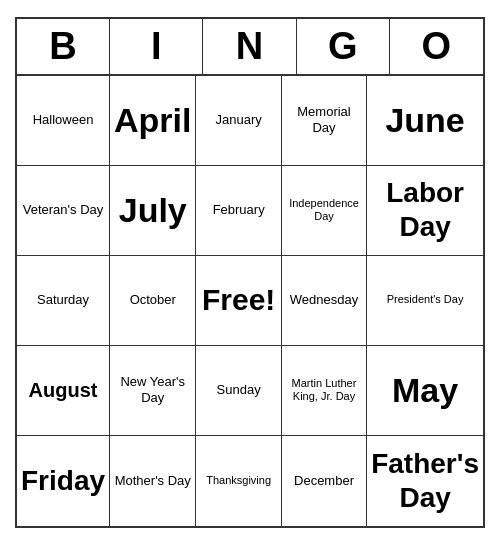  Describe the element at coordinates (153, 121) in the screenshot. I see `bingo-cell: April` at that location.